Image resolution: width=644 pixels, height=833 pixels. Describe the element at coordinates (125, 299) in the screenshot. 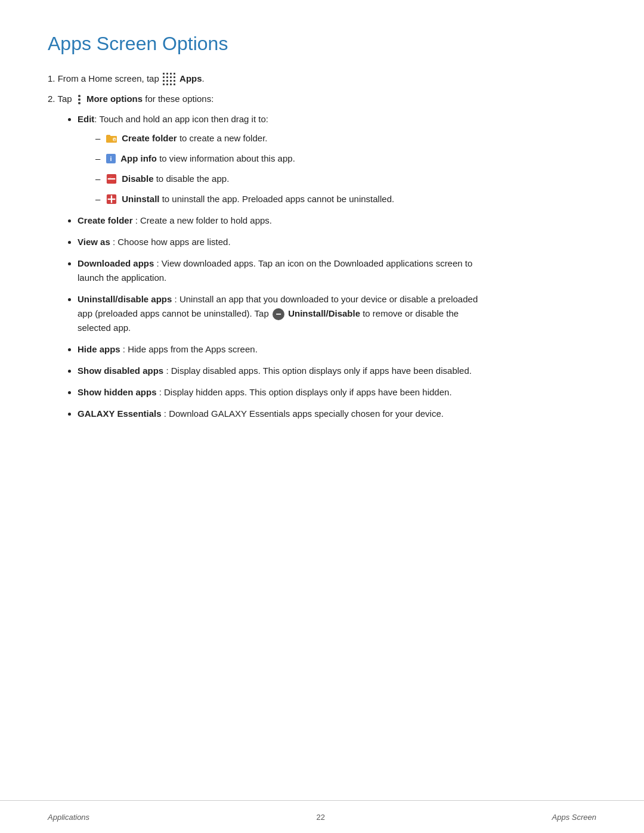

I see `uninstall-disable-apps-label: Uninstall/disable apps` at that location.